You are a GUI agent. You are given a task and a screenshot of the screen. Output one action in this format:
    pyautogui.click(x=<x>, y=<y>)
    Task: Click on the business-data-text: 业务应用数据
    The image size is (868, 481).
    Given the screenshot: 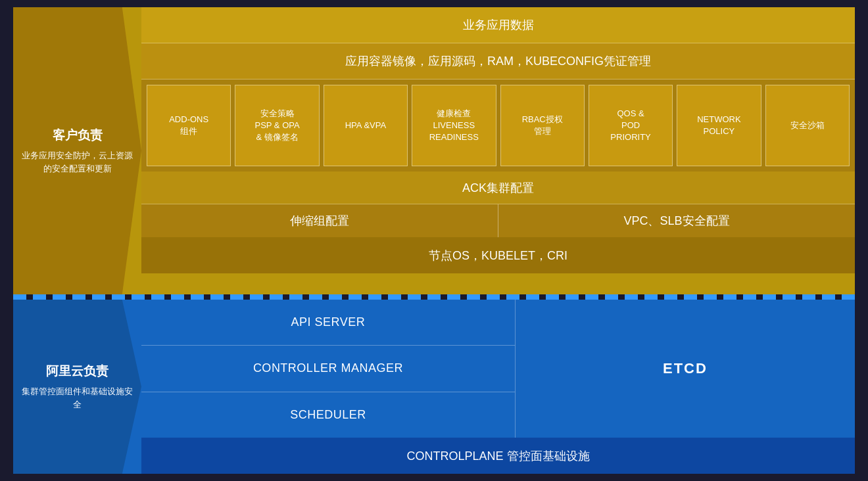 What is the action you would take?
    pyautogui.click(x=498, y=25)
    